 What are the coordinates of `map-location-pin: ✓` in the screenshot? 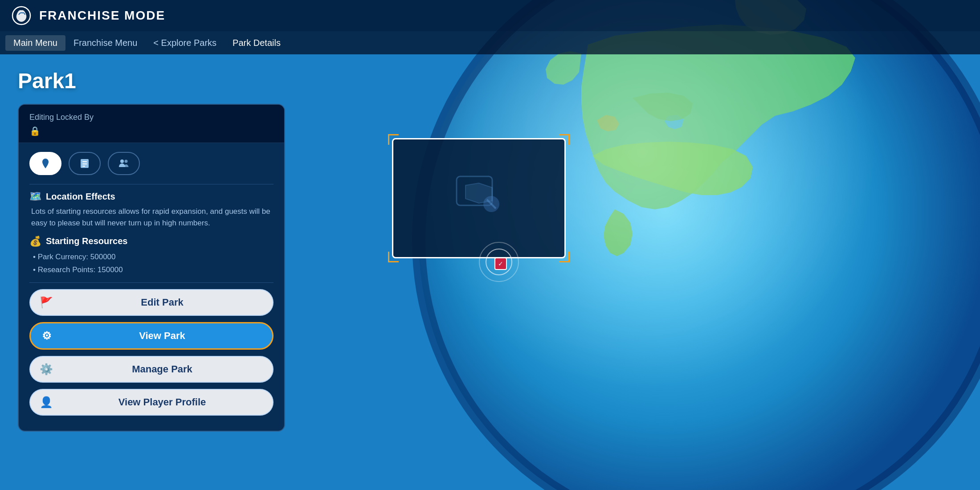 It's located at (501, 264).